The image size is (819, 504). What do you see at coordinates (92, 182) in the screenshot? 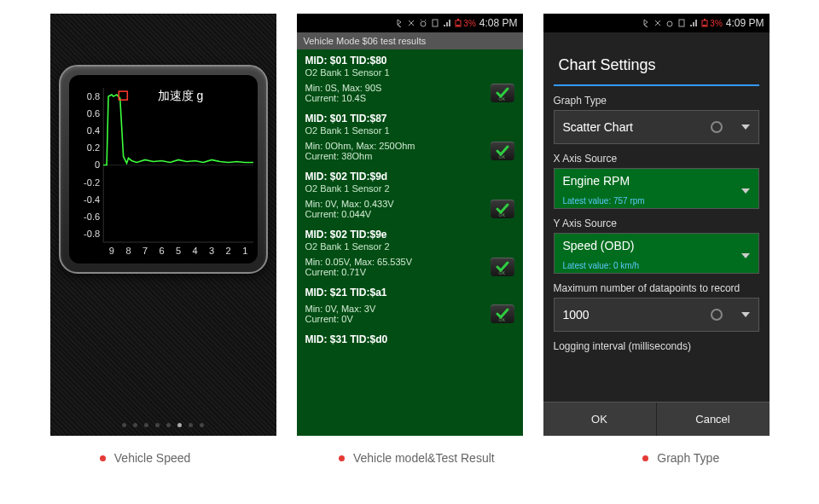
I see `svg-text: -0.2` at bounding box center [92, 182].